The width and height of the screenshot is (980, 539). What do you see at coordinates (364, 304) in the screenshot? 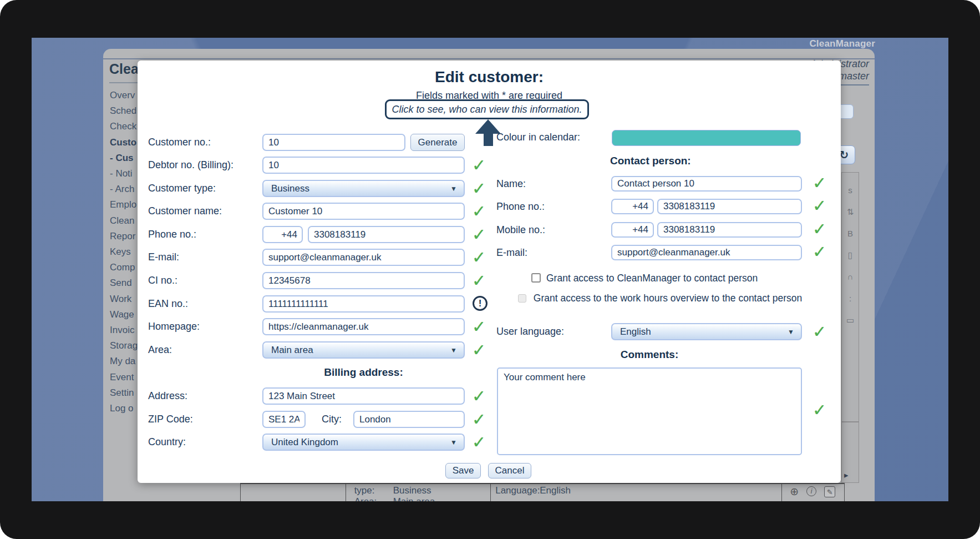
I see `ean-no-input` at bounding box center [364, 304].